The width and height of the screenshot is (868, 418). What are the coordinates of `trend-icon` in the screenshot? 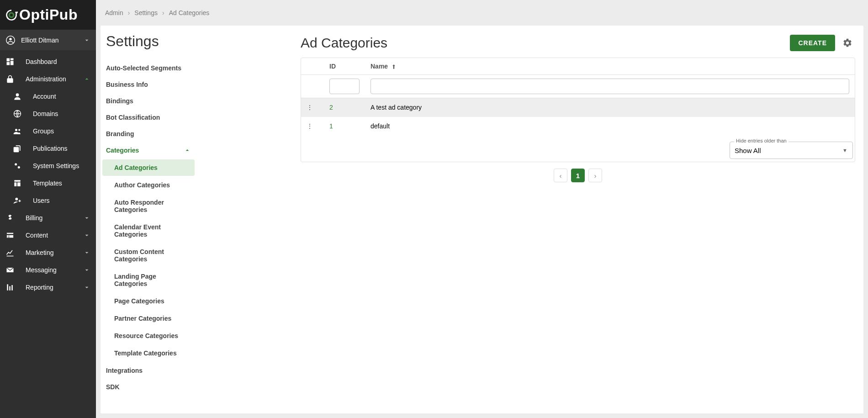 It's located at (16, 253).